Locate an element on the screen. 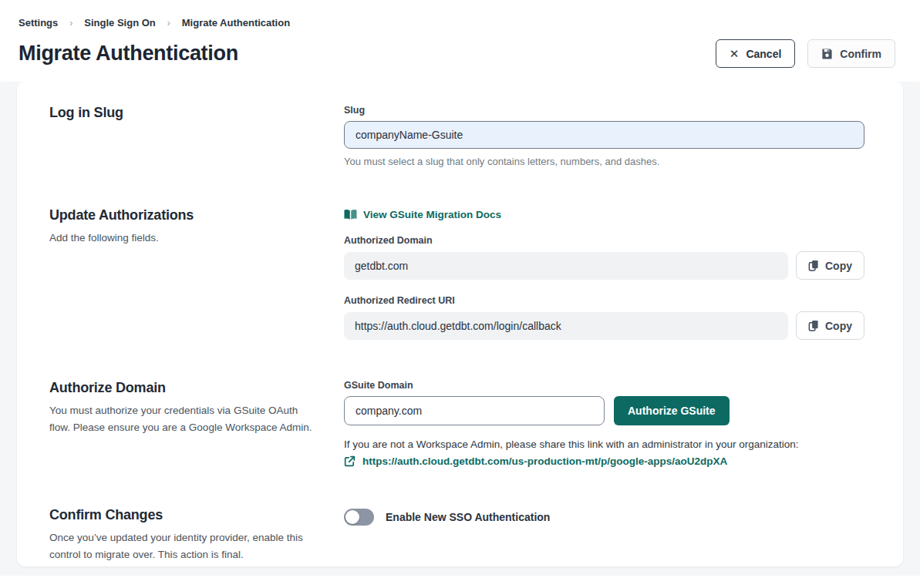 Image resolution: width=920 pixels, height=588 pixels. open-book-icon is located at coordinates (350, 214).